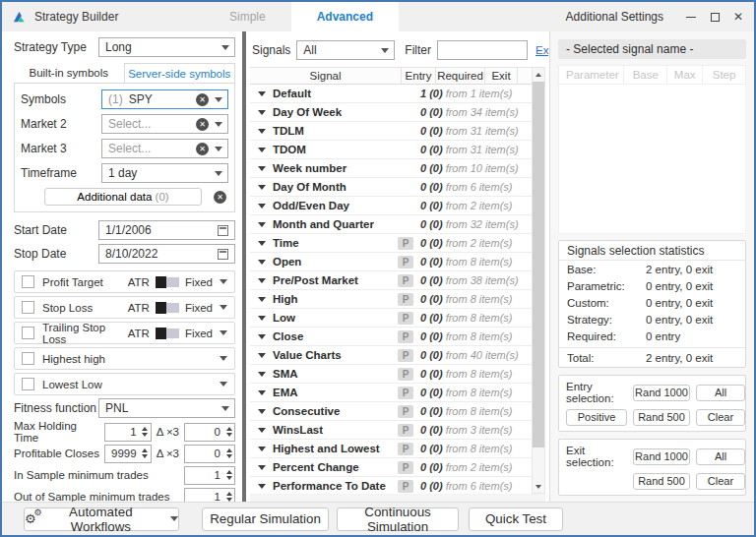  Describe the element at coordinates (391, 319) in the screenshot. I see `signal-row: Low P 0 (0)from 8 item(s)` at that location.